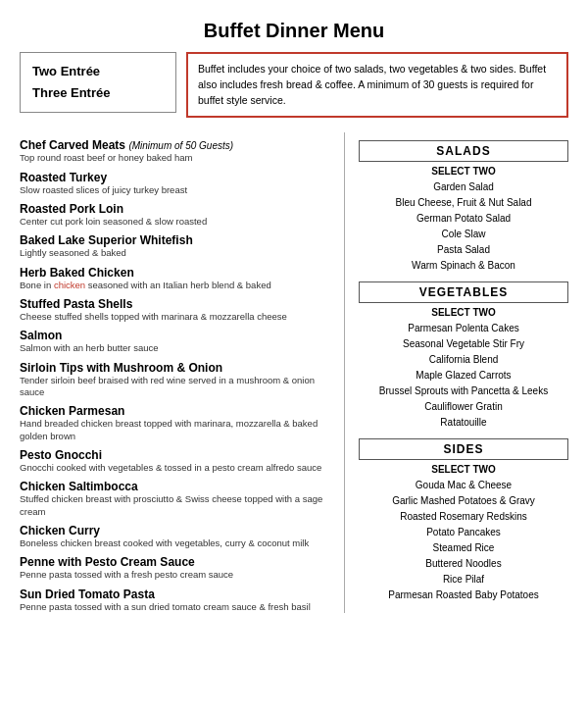  What do you see at coordinates (464, 486) in the screenshot?
I see `list-item: Gouda Mac & Cheese` at bounding box center [464, 486].